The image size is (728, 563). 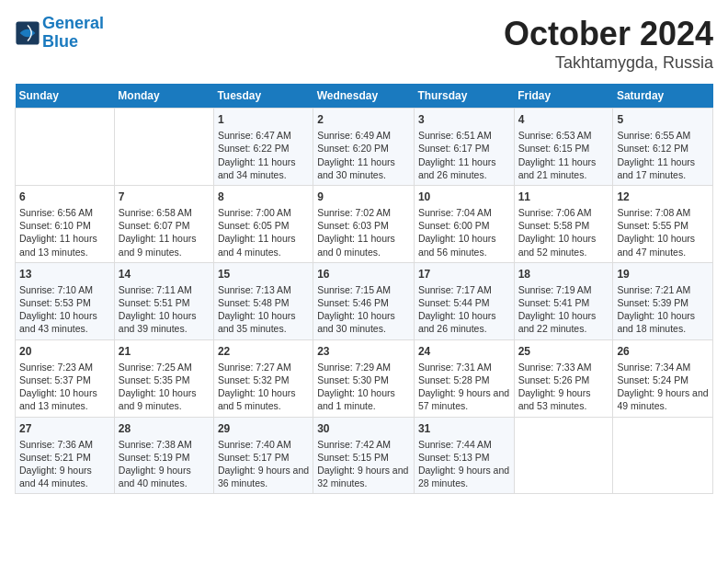 I want to click on page-header: General Blue October 2024 Takhtamygda, R…, so click(x=364, y=44).